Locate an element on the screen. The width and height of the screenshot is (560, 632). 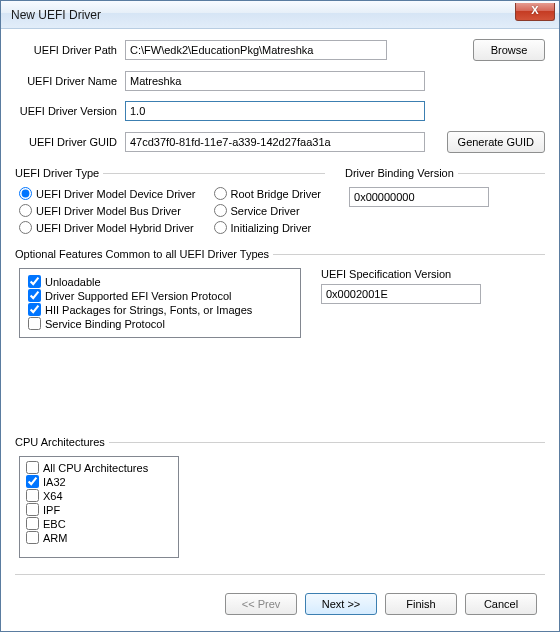
check-cpu-ebc-input is located at coordinates (32, 524).